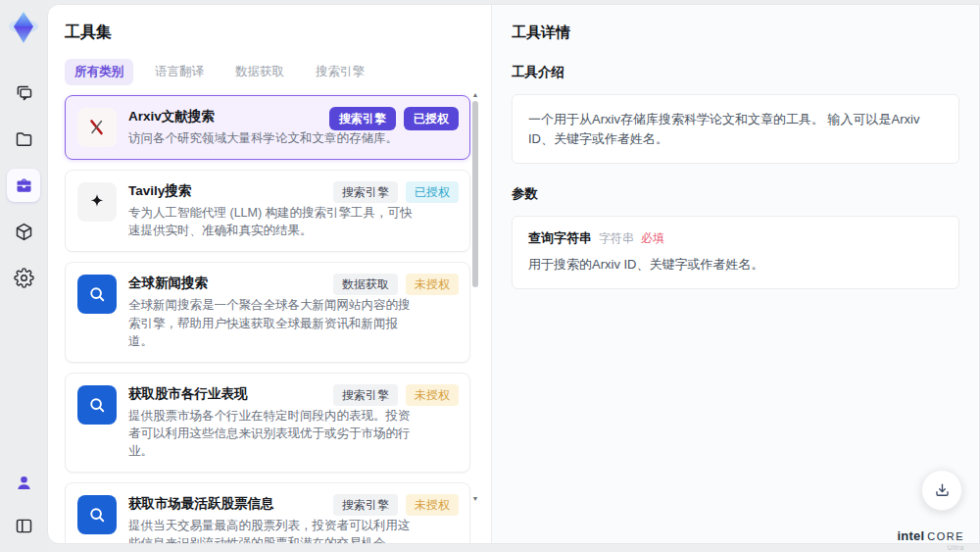 The height and width of the screenshot is (552, 980). Describe the element at coordinates (24, 482) in the screenshot. I see `user-icon` at that location.